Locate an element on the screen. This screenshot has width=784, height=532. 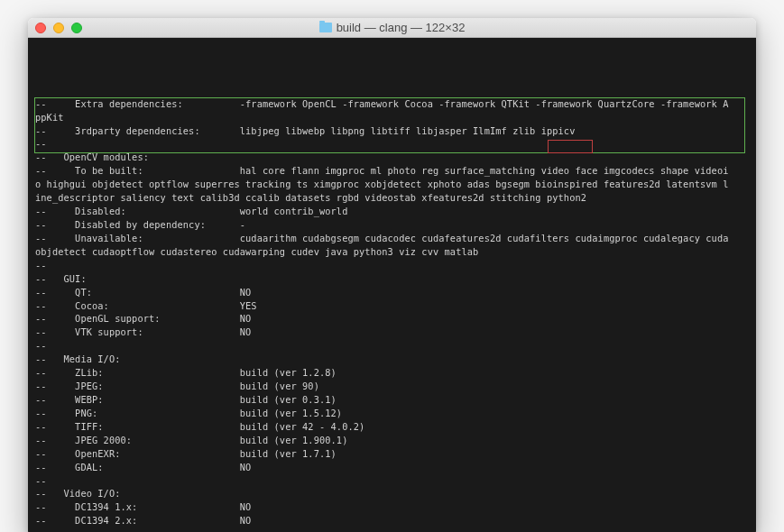
terminal-line: -- OpenGL support: NO is located at coordinates (392, 319).